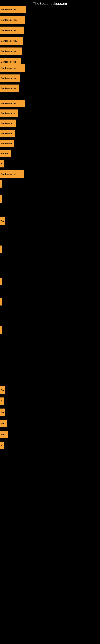 This screenshot has width=100, height=644. Describe the element at coordinates (1, 401) in the screenshot. I see `bar-label-27: B` at that location.